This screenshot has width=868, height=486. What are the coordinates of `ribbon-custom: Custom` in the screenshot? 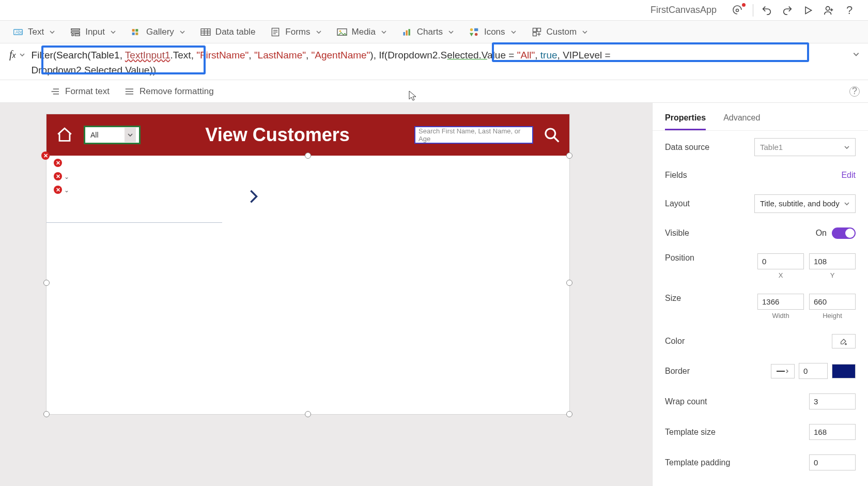 It's located at (560, 32).